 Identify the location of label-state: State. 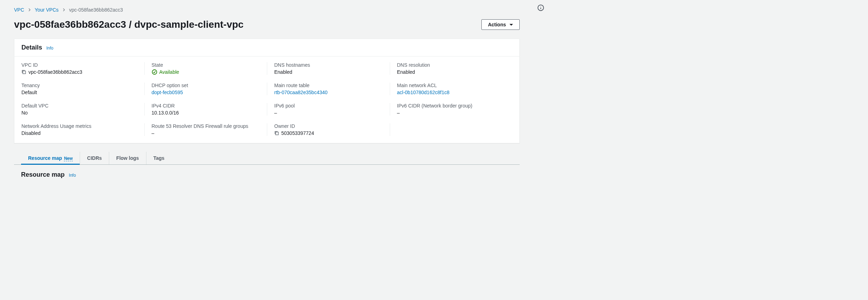
(206, 65).